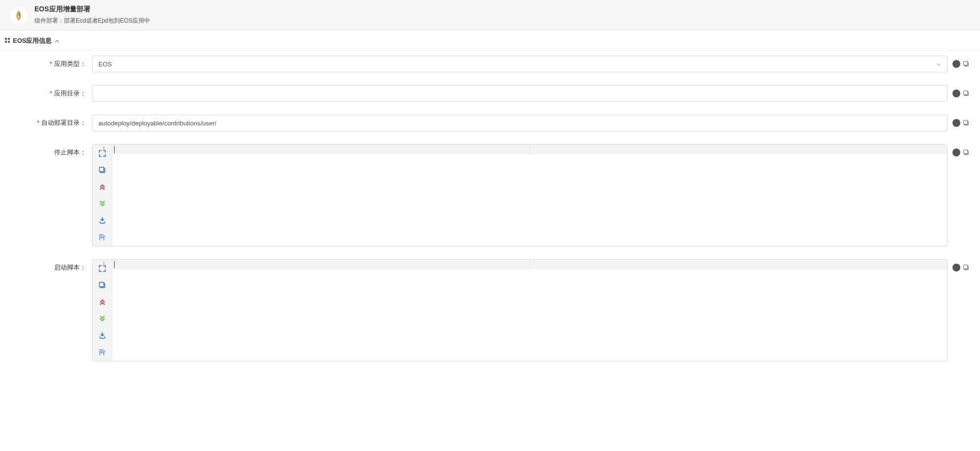  What do you see at coordinates (490, 40) in the screenshot?
I see `section-header: EOS应用信息` at bounding box center [490, 40].